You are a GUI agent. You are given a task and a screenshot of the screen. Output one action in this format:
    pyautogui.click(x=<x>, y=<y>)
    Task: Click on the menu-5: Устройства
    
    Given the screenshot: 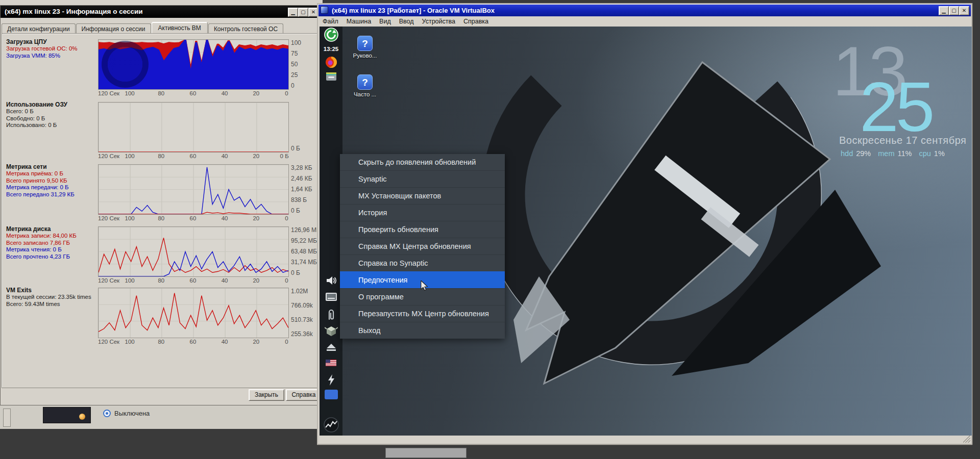 What is the action you would take?
    pyautogui.click(x=439, y=21)
    